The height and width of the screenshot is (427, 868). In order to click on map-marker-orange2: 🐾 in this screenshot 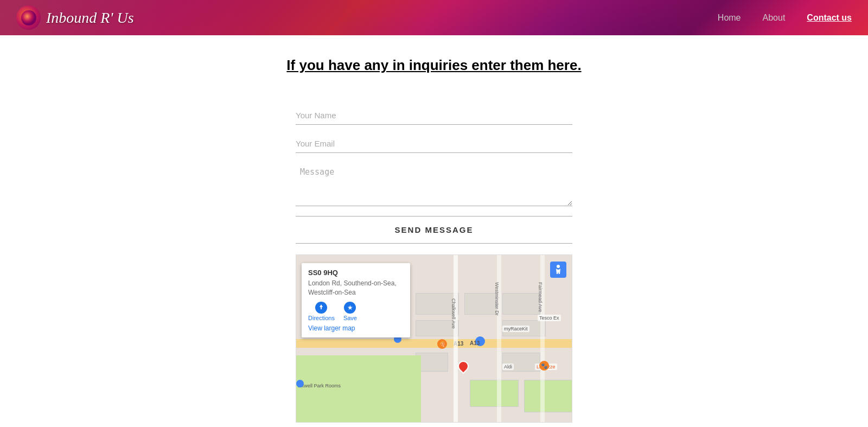, I will do `click(544, 366)`.